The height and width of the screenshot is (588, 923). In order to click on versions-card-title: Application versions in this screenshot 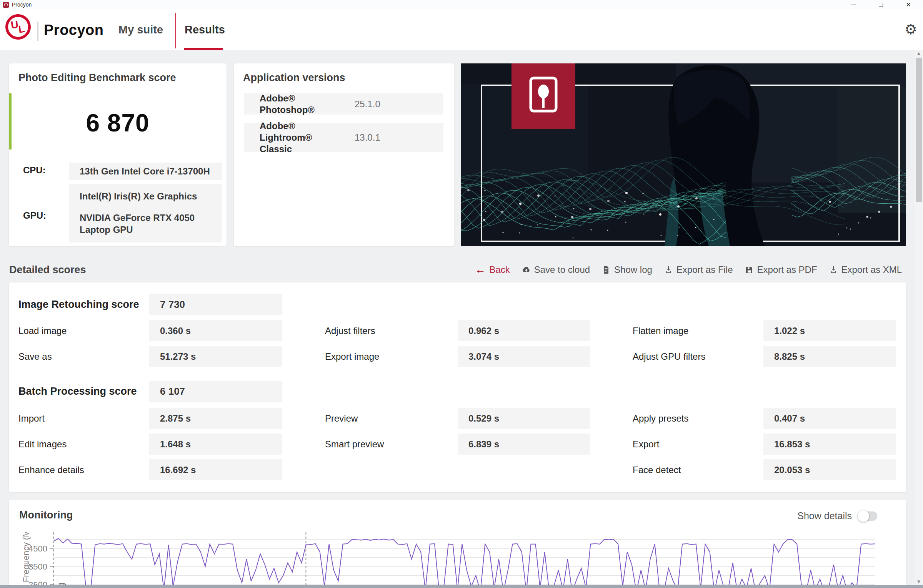, I will do `click(294, 78)`.